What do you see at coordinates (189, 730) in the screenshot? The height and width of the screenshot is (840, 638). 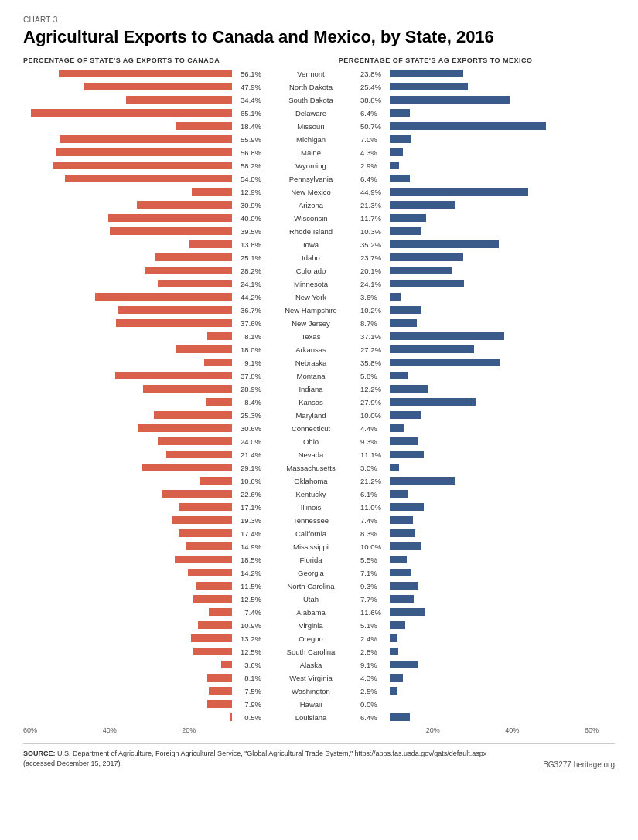 I see `left-tick-20: 20%` at bounding box center [189, 730].